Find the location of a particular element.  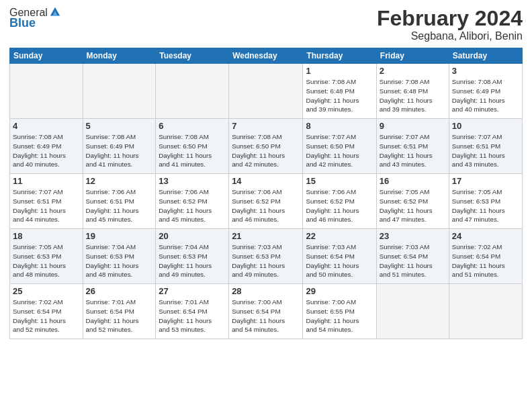

col-tuesday: Tuesday is located at coordinates (192, 56).